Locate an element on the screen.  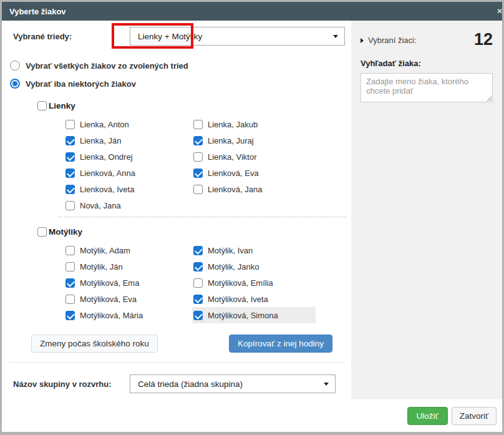
dialog-titlebar: Vyberte žiakov ✕ is located at coordinates (252, 11).